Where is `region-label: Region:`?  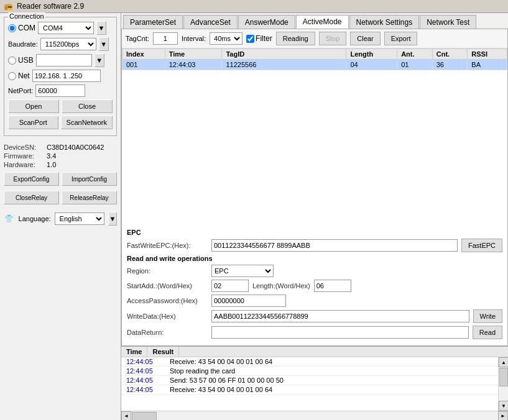
region-label: Region: is located at coordinates (167, 271).